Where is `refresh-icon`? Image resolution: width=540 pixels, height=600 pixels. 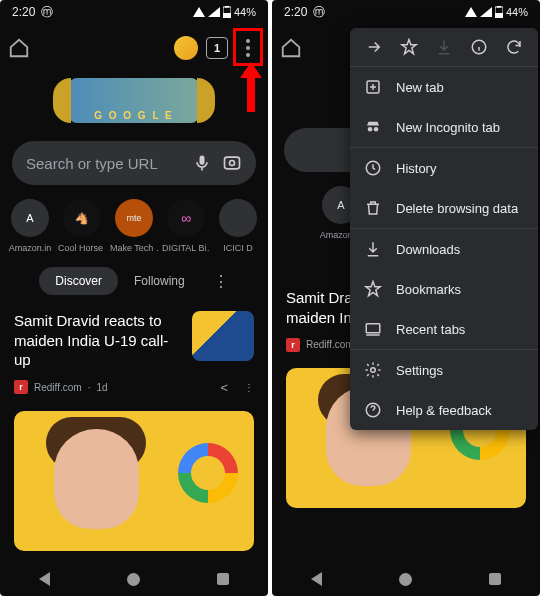
refresh-icon is located at coordinates (514, 47).